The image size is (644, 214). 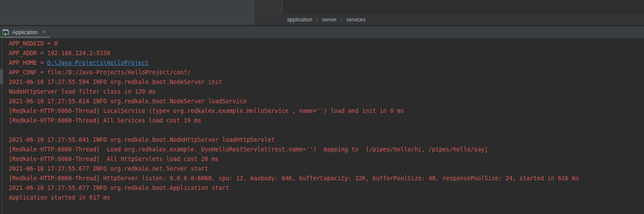 What do you see at coordinates (326, 150) in the screenshot?
I see `console-line: [Redkale-HTTP:6060-Thread] Load org.redk…` at bounding box center [326, 150].